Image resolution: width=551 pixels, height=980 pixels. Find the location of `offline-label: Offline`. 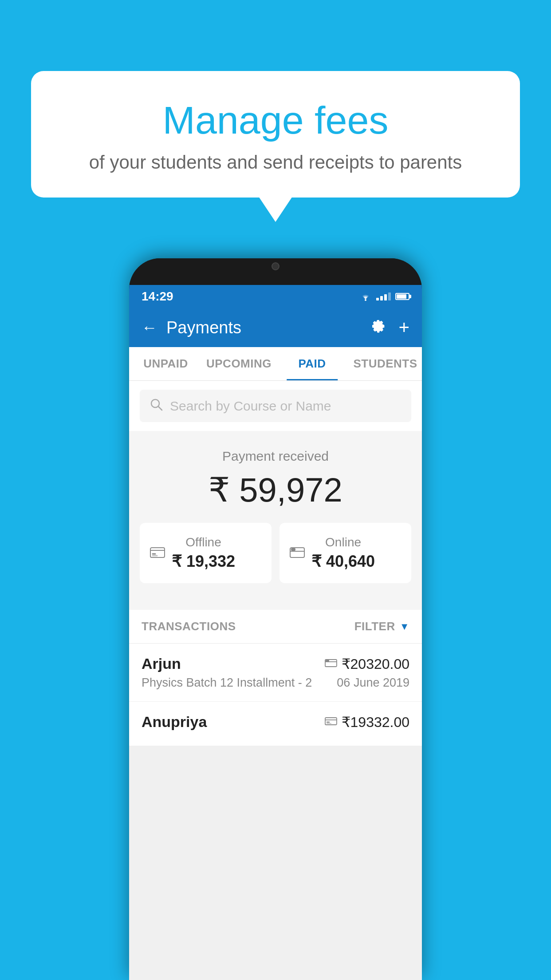

offline-label: Offline is located at coordinates (203, 542).